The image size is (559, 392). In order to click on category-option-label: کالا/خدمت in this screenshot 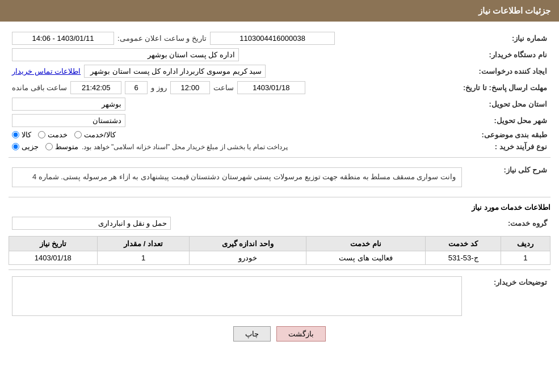, I will do `click(100, 135)`.